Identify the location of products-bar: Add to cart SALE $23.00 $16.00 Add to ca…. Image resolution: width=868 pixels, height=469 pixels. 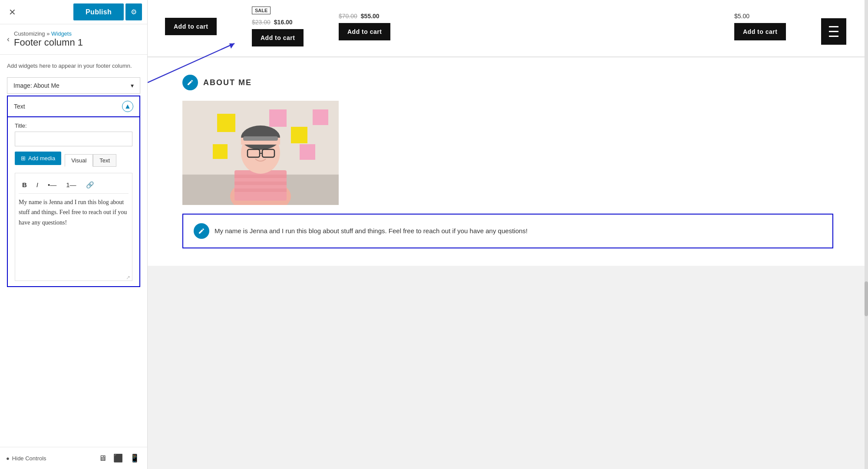
(508, 29).